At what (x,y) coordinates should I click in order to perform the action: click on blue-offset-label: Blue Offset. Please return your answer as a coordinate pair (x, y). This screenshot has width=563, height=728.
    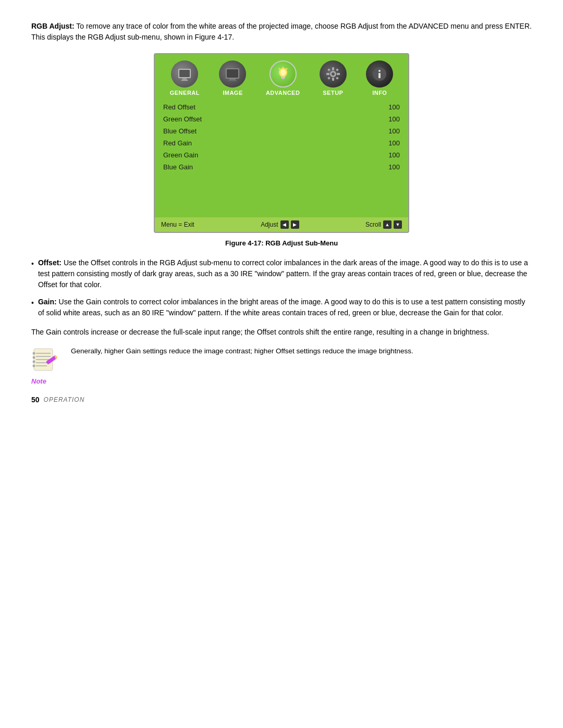
    Looking at the image, I should click on (266, 131).